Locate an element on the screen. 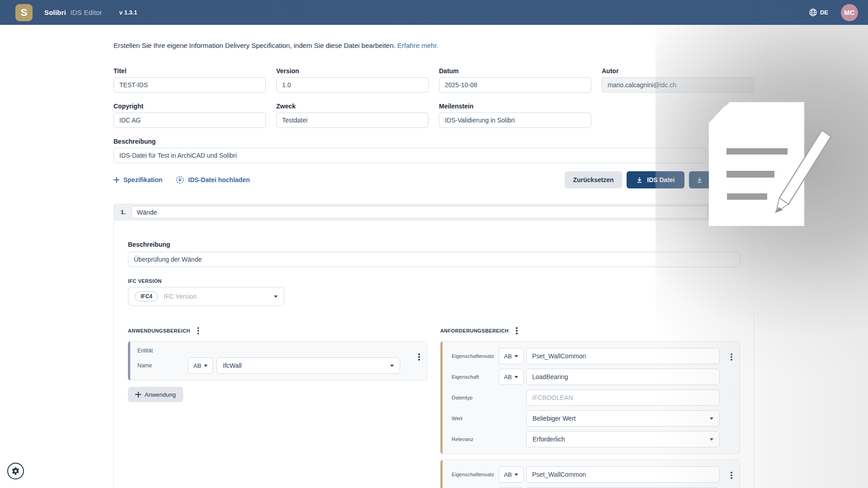 The height and width of the screenshot is (488, 868). version-input is located at coordinates (353, 85).